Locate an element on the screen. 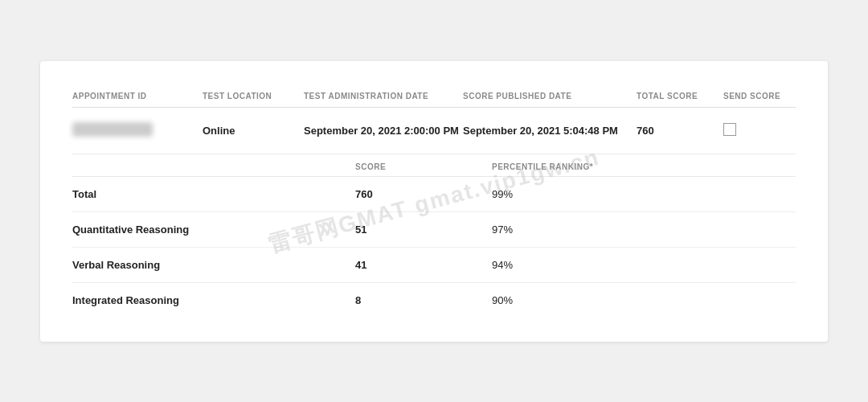 The image size is (868, 402). score-row: Total 760 99% is located at coordinates (434, 195).